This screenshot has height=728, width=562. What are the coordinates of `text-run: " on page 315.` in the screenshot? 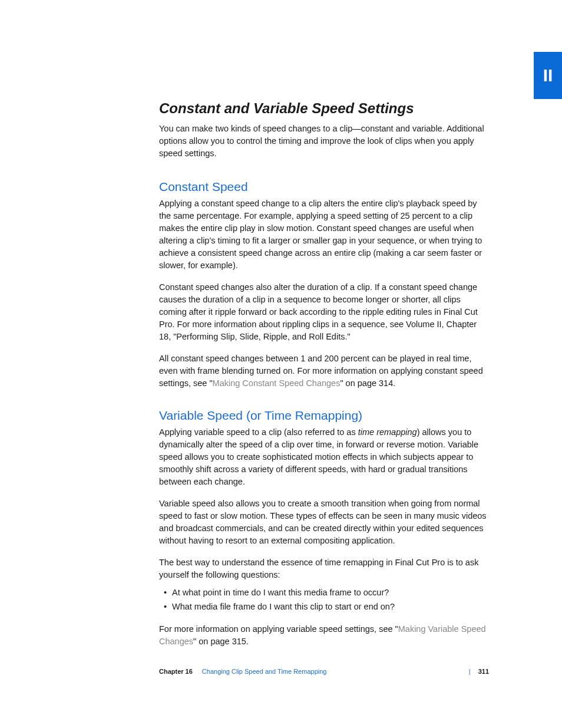 It's located at (221, 641).